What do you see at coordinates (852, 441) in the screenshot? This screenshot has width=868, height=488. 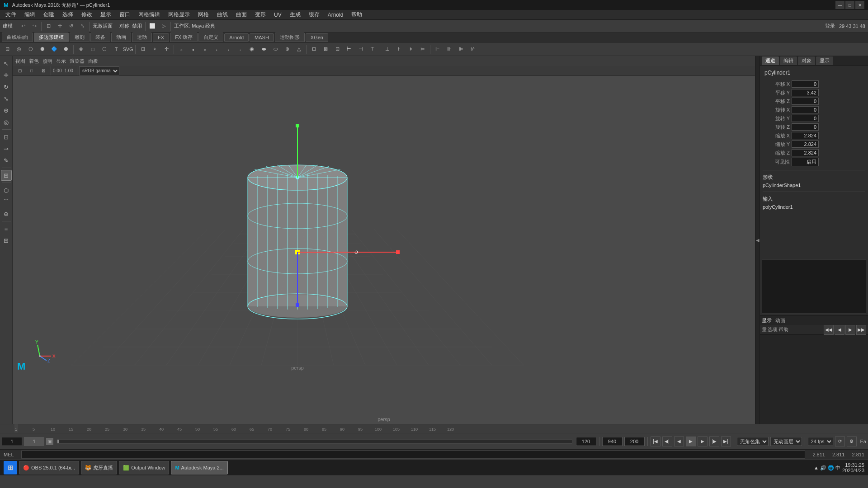 I see `anim-prefs-btn: ⚙` at bounding box center [852, 441].